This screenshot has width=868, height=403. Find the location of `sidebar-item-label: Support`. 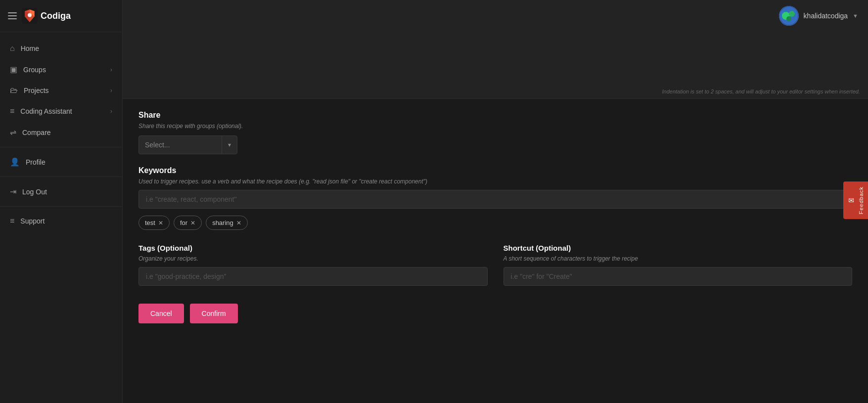

sidebar-item-label: Support is located at coordinates (33, 221).